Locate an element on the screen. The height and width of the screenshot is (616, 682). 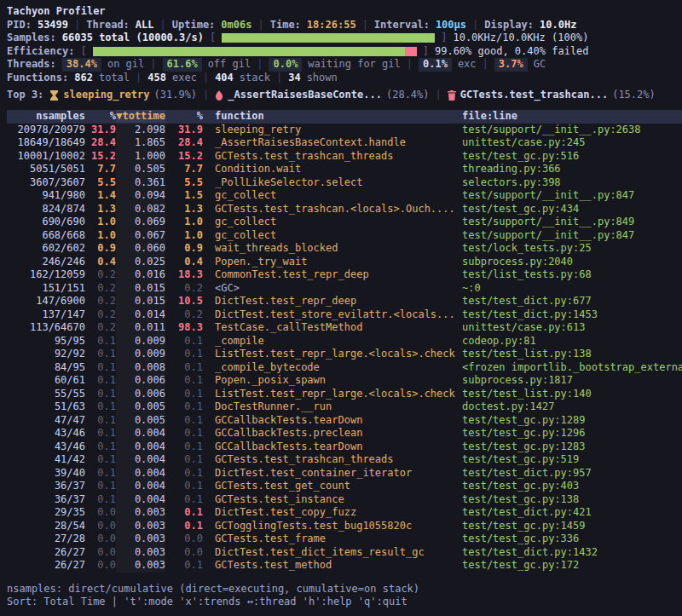
table-row: 29/350.00.0030.1DictTest.test_copy_fuzzt… is located at coordinates (344, 513).